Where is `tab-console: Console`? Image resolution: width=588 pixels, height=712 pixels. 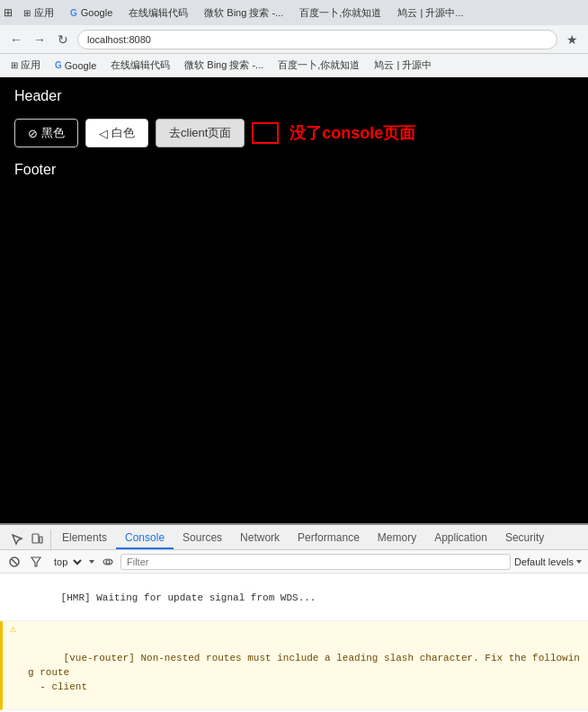
tab-console: Console is located at coordinates (145, 538).